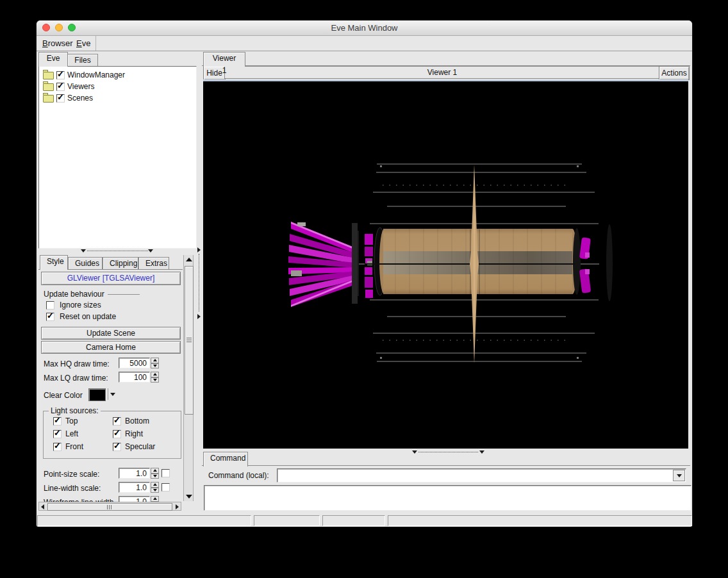 This screenshot has width=728, height=578. Describe the element at coordinates (154, 263) in the screenshot. I see `tab-extras: Extras` at that location.